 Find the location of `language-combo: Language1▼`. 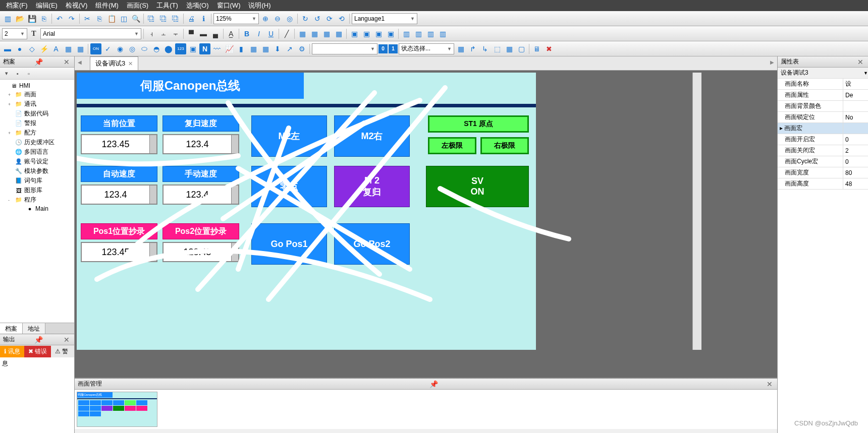

language-combo: Language1▼ is located at coordinates (385, 19).